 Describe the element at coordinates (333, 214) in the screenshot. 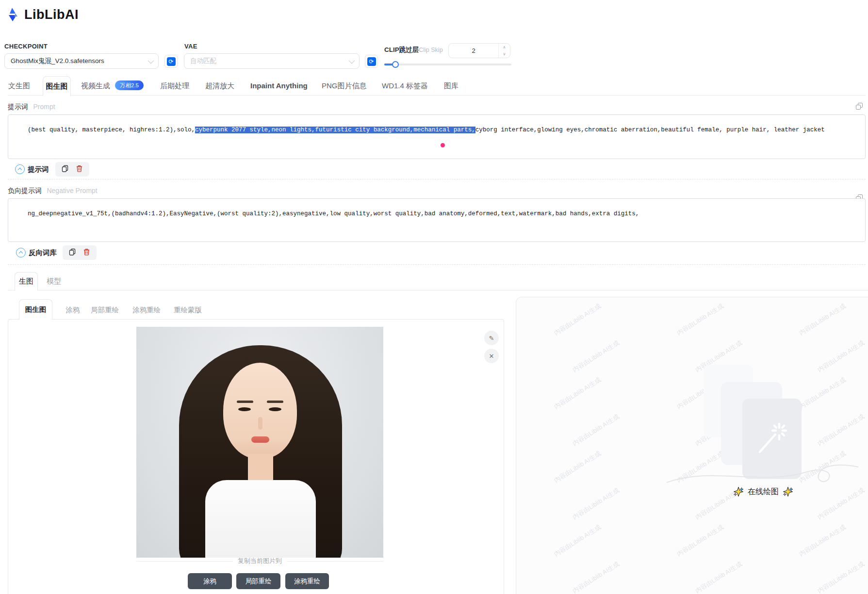

I see `negative-prompt-text: ng_deepnegative_v1_75t,(badhandv4:1.2),E…` at that location.